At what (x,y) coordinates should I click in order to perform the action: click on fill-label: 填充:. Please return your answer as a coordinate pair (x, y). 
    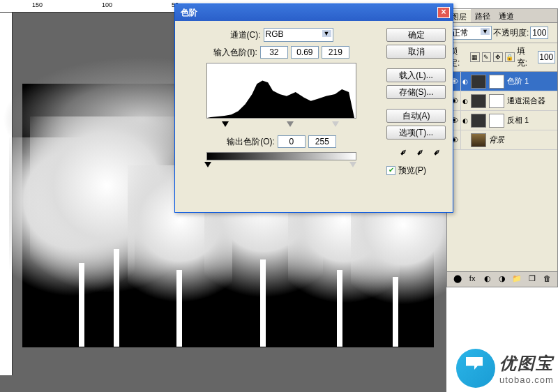
    Looking at the image, I should click on (526, 57).